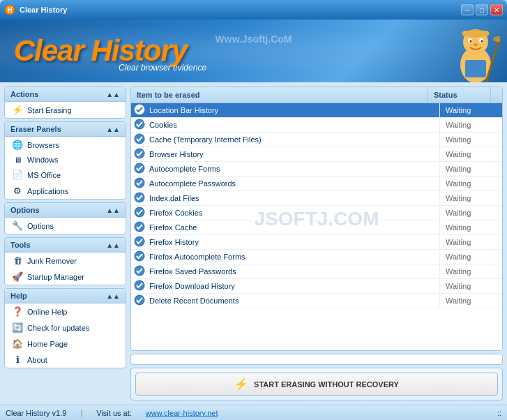  Describe the element at coordinates (66, 110) in the screenshot. I see `sidebar-item-start-erasing: ⚡ Start Erasing` at that location.